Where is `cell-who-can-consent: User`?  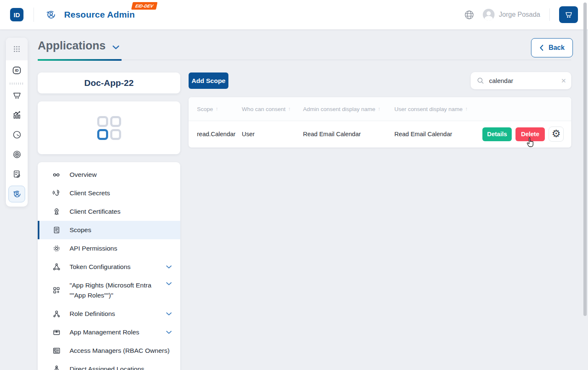
cell-who-can-consent: User is located at coordinates (272, 134).